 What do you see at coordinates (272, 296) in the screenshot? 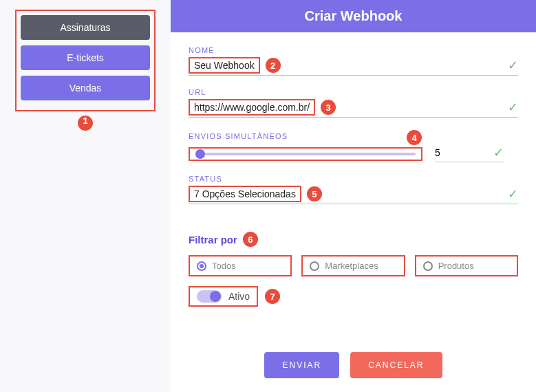
I see `annotation-7: 7` at bounding box center [272, 296].